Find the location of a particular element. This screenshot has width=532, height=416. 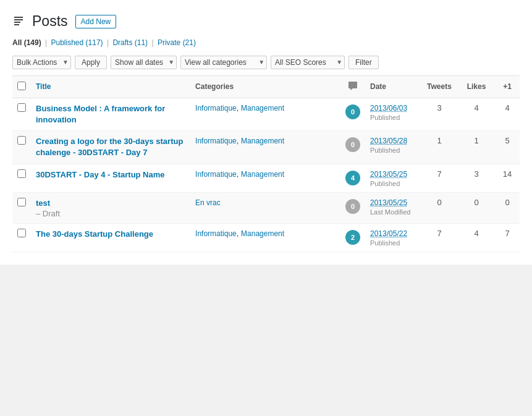

table-row: test – Draft En vrac 0 2013/05/25 Last M… is located at coordinates (266, 208).